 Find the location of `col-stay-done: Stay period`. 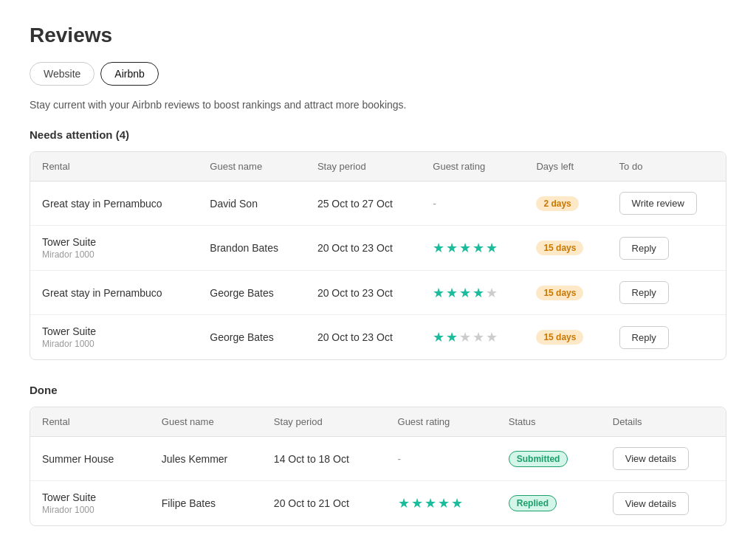

col-stay-done: Stay period is located at coordinates (324, 422).